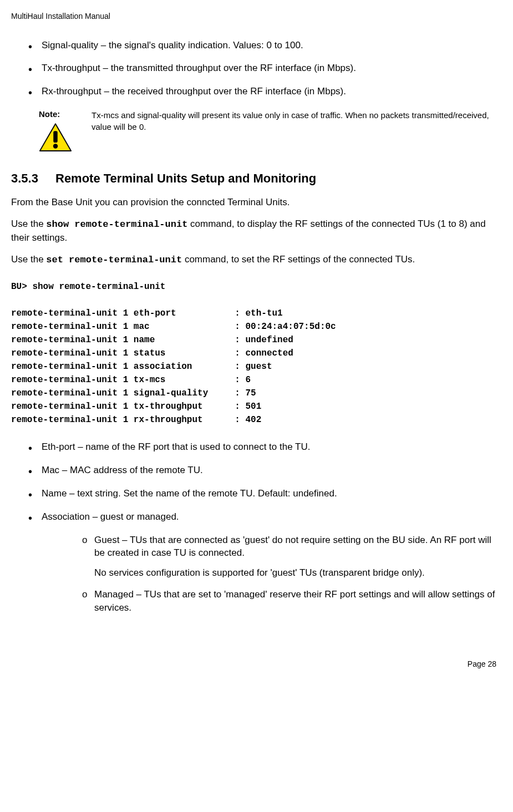  What do you see at coordinates (269, 470) in the screenshot?
I see `list-item: Mac – MAC address of the remote TU.` at bounding box center [269, 470].